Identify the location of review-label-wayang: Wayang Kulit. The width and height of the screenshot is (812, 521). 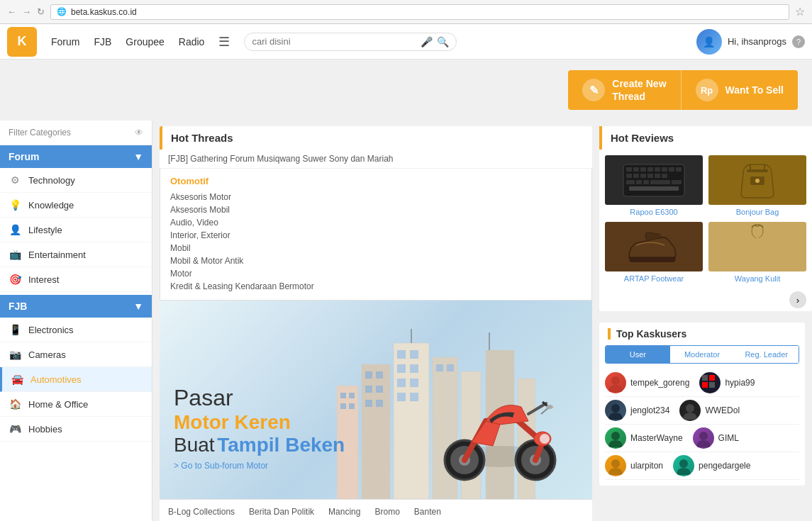
(757, 279).